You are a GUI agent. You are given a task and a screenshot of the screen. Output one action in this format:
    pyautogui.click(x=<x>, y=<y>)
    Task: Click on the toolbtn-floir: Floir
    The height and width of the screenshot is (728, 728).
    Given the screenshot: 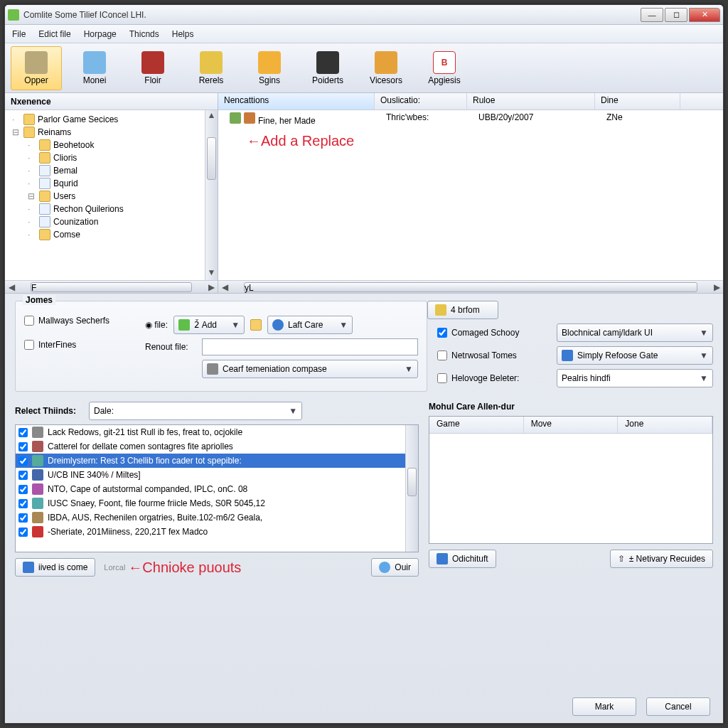 What is the action you would take?
    pyautogui.click(x=153, y=68)
    